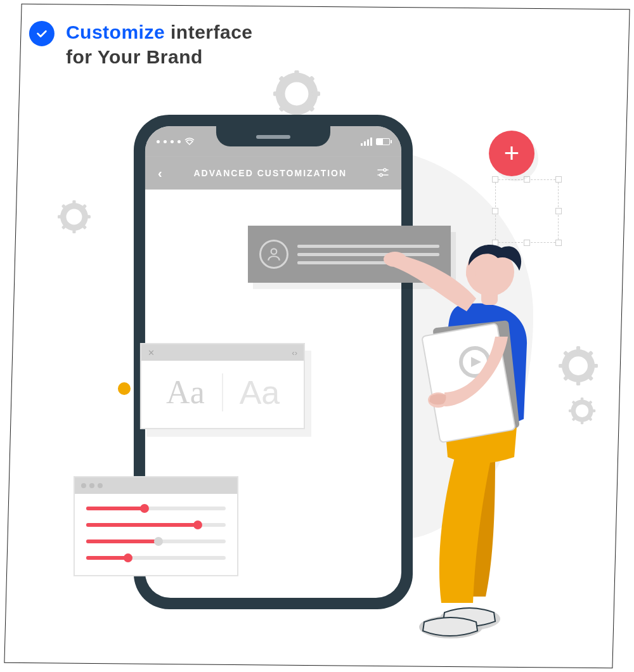  Describe the element at coordinates (134, 57) in the screenshot. I see `feature-title-line2: for Your Brand` at that location.